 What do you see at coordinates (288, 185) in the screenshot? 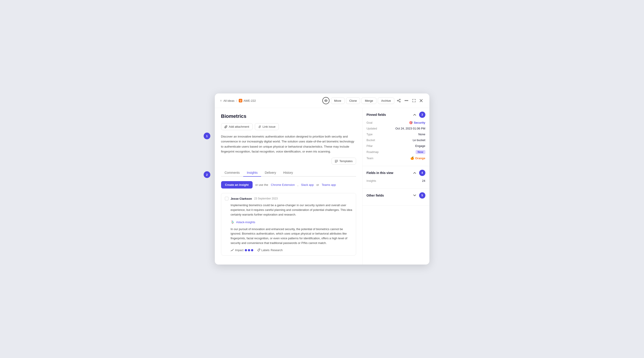
I see `create-insight-area: Create an insight or use the Chrome Exte…` at bounding box center [288, 185].